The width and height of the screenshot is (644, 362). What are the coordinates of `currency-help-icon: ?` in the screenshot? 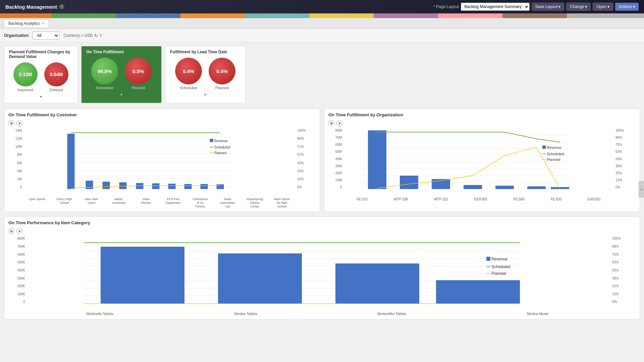 It's located at (101, 36).